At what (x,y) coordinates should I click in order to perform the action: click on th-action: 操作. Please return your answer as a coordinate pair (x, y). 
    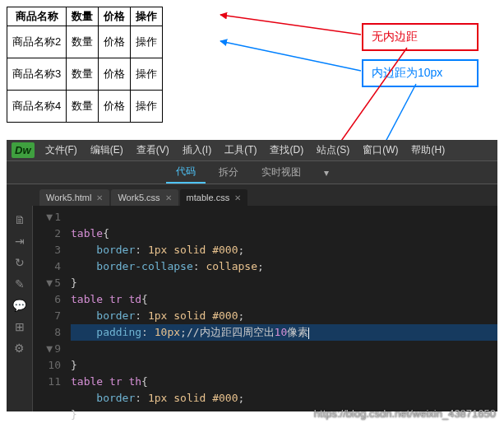
    Looking at the image, I should click on (146, 16).